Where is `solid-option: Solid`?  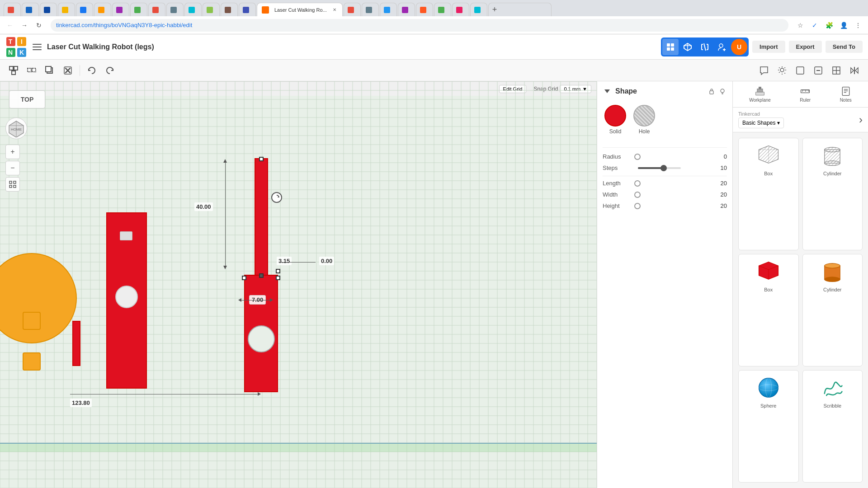 solid-option: Solid is located at coordinates (615, 120).